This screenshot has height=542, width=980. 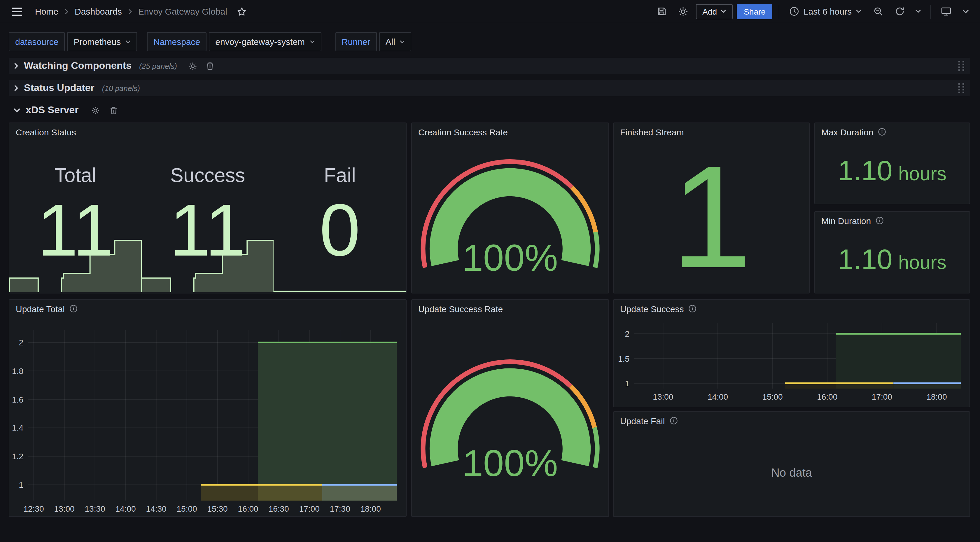 I want to click on x-axis-label: 17:00, so click(x=882, y=397).